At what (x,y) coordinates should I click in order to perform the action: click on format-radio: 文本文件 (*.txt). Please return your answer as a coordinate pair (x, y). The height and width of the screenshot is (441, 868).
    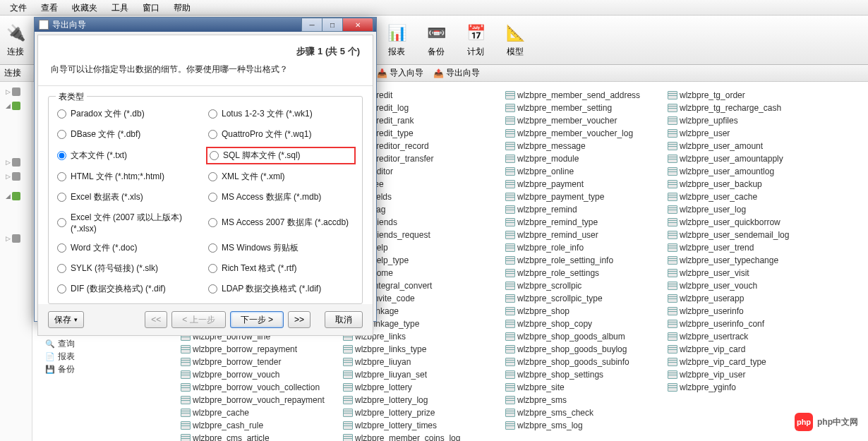
    Looking at the image, I should click on (130, 155).